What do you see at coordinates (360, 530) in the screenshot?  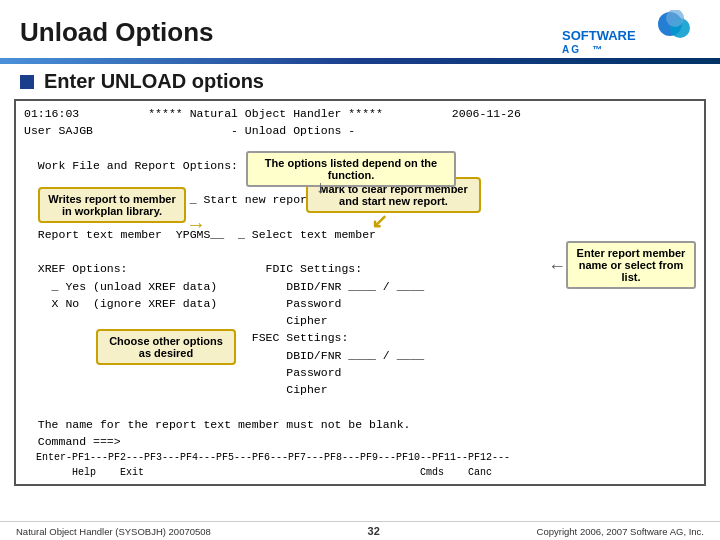 I see `footer: Natural Object Handler (SYSOBJH) 2007050…` at bounding box center [360, 530].